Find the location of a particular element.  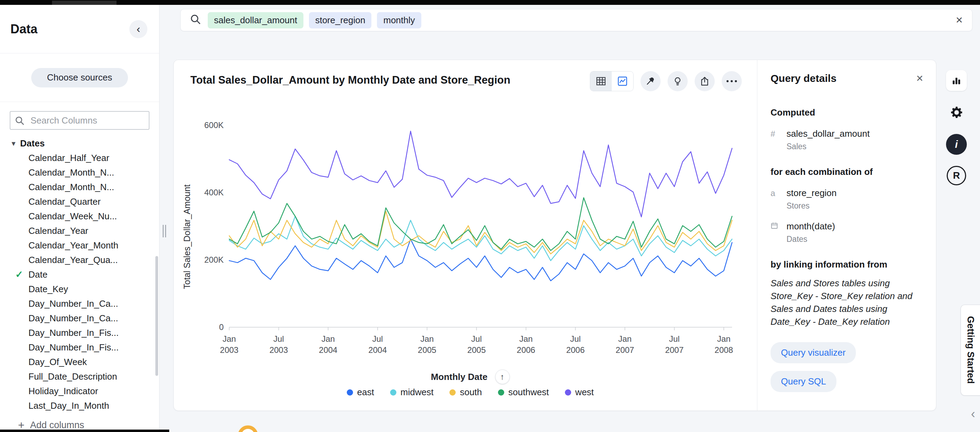

pin-icon is located at coordinates (651, 81).